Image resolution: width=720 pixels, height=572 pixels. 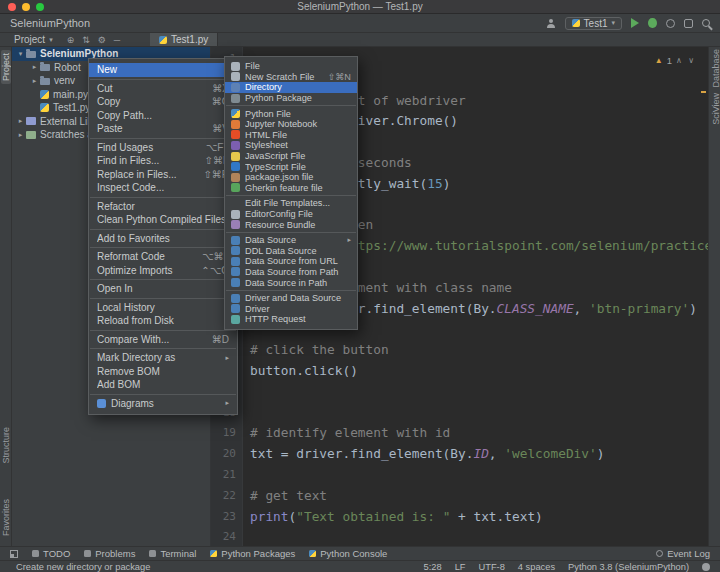 What do you see at coordinates (163, 70) in the screenshot?
I see `menu-item-new: New▸` at bounding box center [163, 70].